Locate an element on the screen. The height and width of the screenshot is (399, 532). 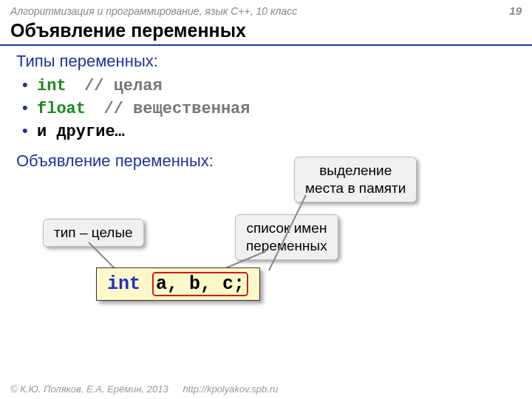
other-types: и другие… is located at coordinates (81, 132).